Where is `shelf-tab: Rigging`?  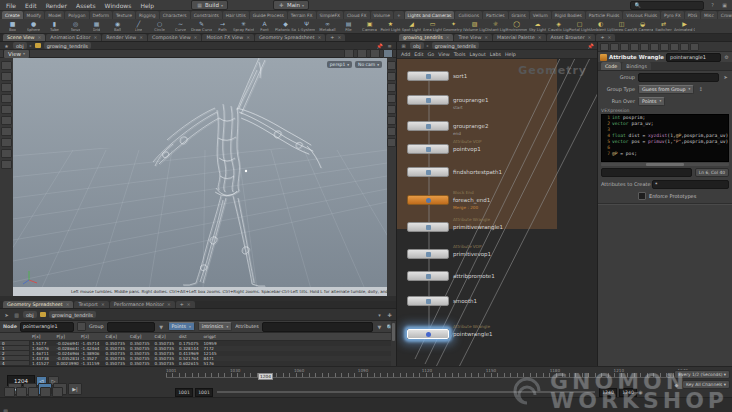
shelf-tab: Rigging is located at coordinates (148, 15).